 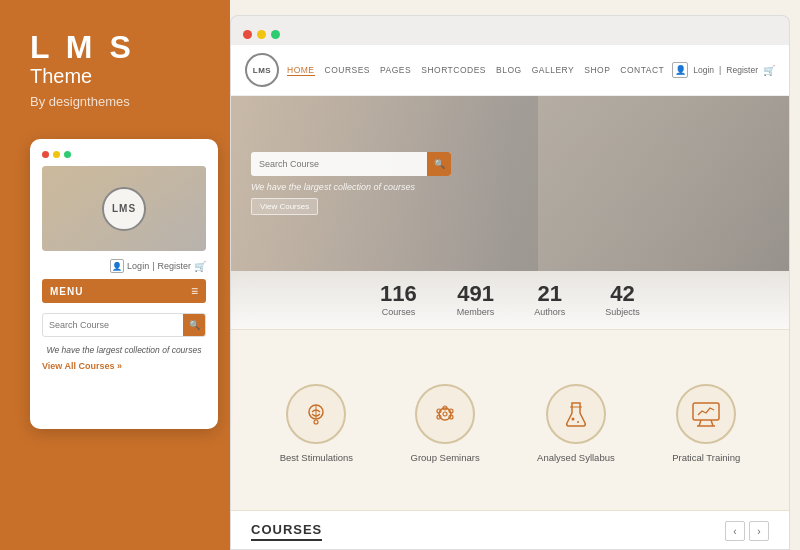 What do you see at coordinates (124, 209) in the screenshot?
I see `mobile-logo: LMS` at bounding box center [124, 209].